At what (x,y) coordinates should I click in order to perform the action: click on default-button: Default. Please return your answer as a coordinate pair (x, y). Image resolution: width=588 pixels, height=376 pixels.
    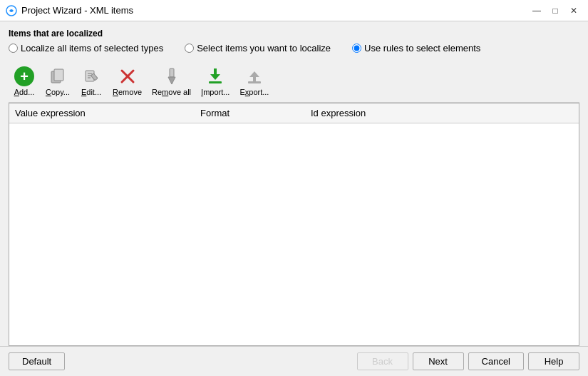
    Looking at the image, I should click on (37, 361).